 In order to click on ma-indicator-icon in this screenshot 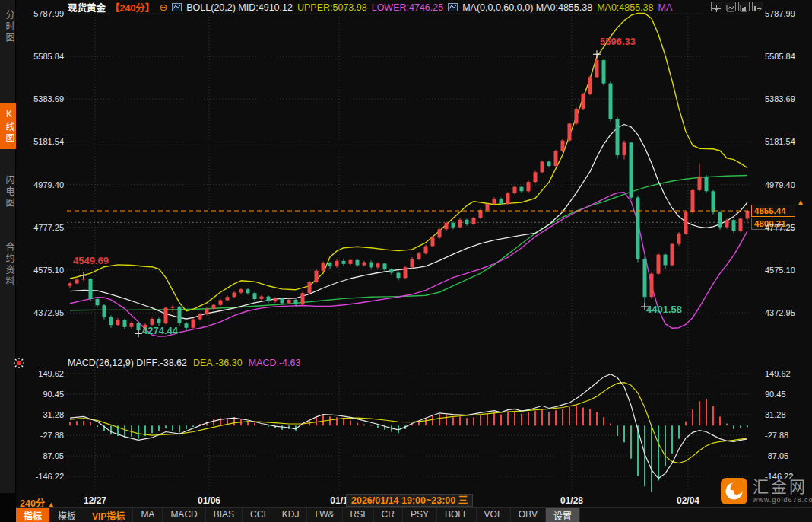, I will do `click(453, 8)`.